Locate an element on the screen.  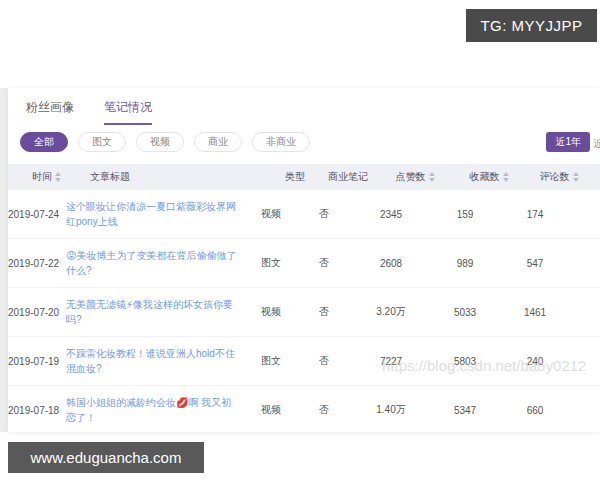
date-range-next-button-partial: 近 is located at coordinates (596, 144).